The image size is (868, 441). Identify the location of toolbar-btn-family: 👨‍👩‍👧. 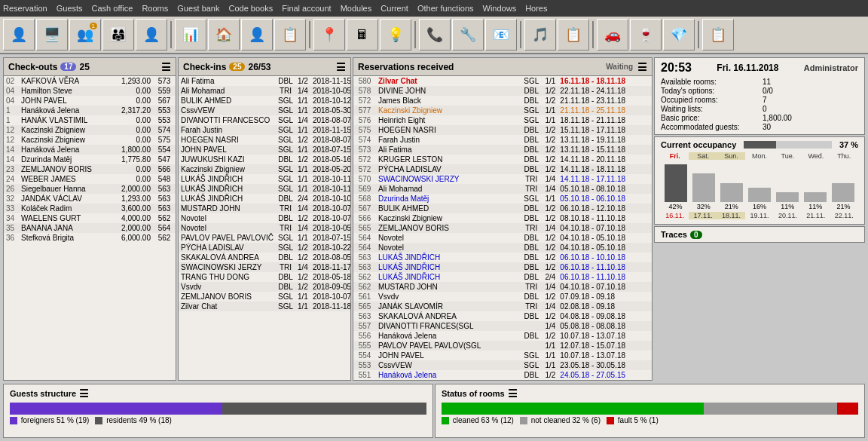
(118, 35).